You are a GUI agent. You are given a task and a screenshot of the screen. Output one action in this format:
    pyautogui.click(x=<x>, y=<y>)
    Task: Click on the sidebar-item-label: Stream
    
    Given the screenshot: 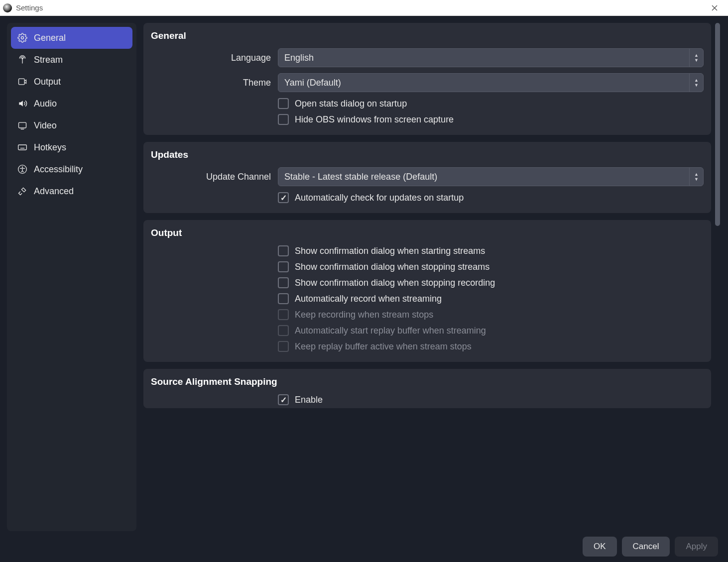 What is the action you would take?
    pyautogui.click(x=48, y=60)
    